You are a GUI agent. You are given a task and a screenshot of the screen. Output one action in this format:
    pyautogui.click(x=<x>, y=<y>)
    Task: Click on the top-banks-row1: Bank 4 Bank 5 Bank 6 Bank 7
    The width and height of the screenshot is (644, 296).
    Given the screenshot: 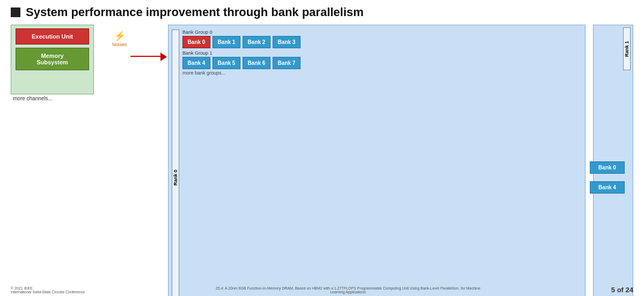 What is the action you would take?
    pyautogui.click(x=382, y=63)
    